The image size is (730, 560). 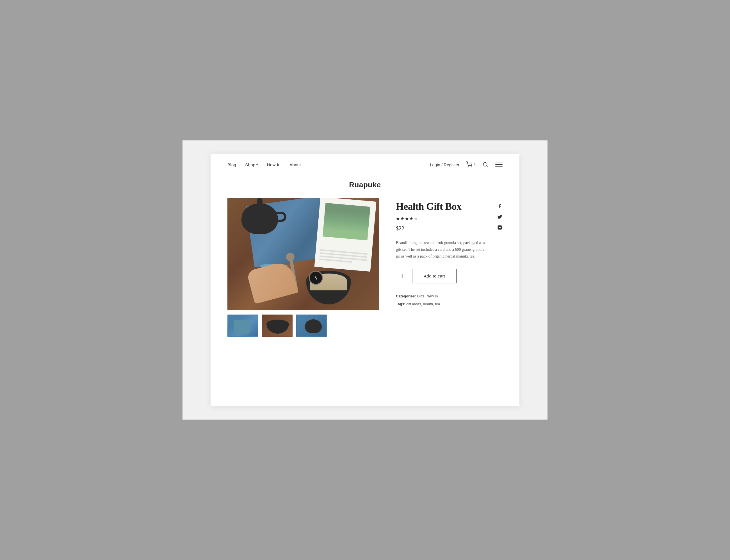 What do you see at coordinates (365, 185) in the screenshot?
I see `site-logo: Ruapuke` at bounding box center [365, 185].